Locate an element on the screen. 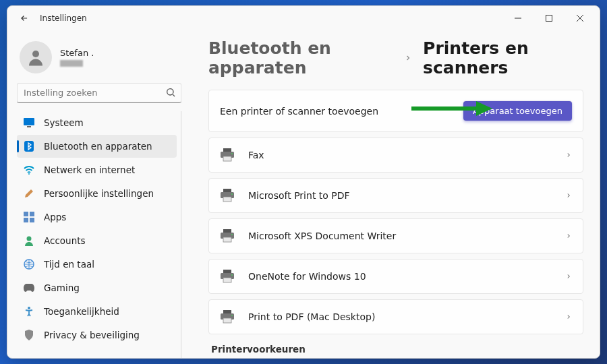  user-name: Stefan . is located at coordinates (77, 53).